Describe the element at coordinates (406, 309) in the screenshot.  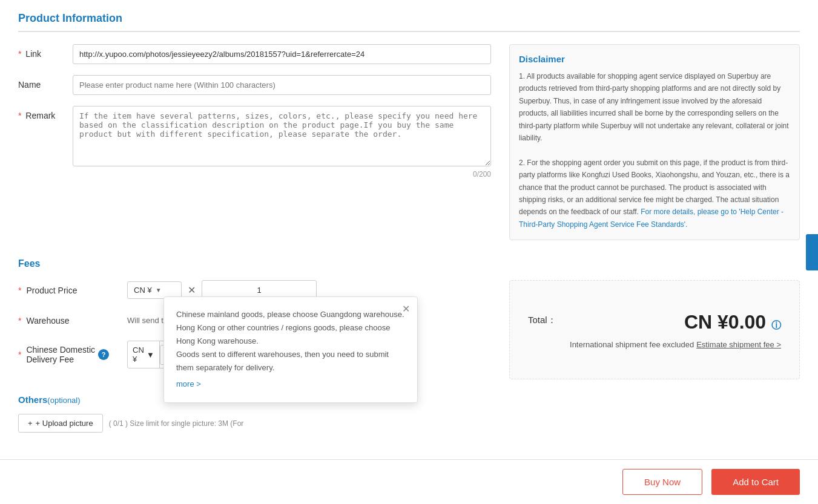
I see `tooltip-close-button: ✕` at that location.